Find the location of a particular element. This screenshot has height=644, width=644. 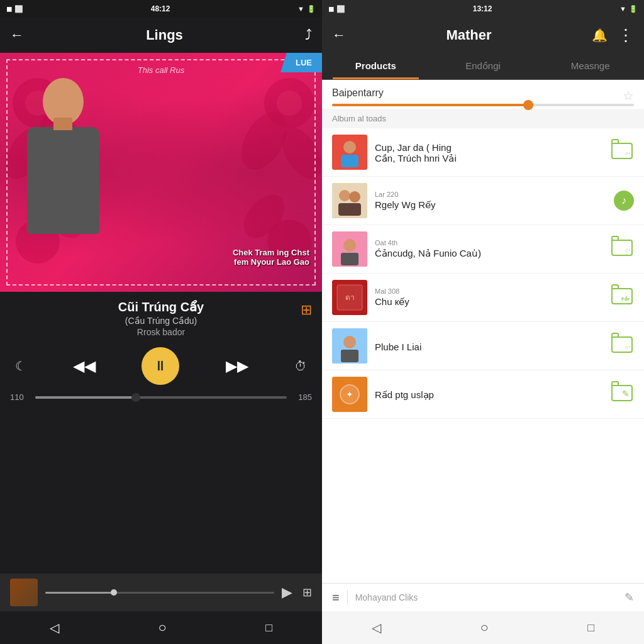

search-hint: Mohayand Cliks is located at coordinates (486, 597).